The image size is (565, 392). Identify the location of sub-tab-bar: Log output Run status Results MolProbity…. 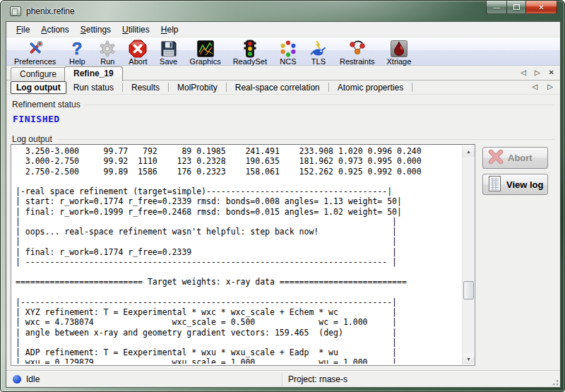
(283, 88).